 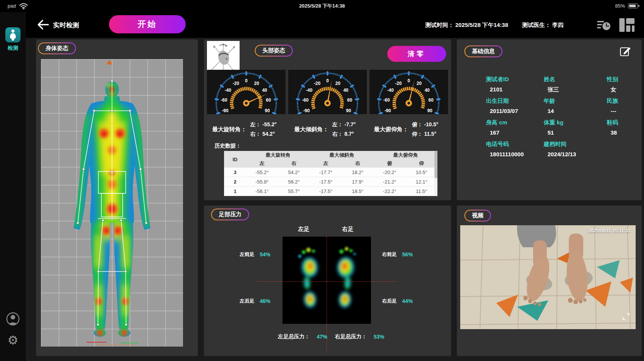 I want to click on test-doctor: 测试医生：李四, so click(x=544, y=25).